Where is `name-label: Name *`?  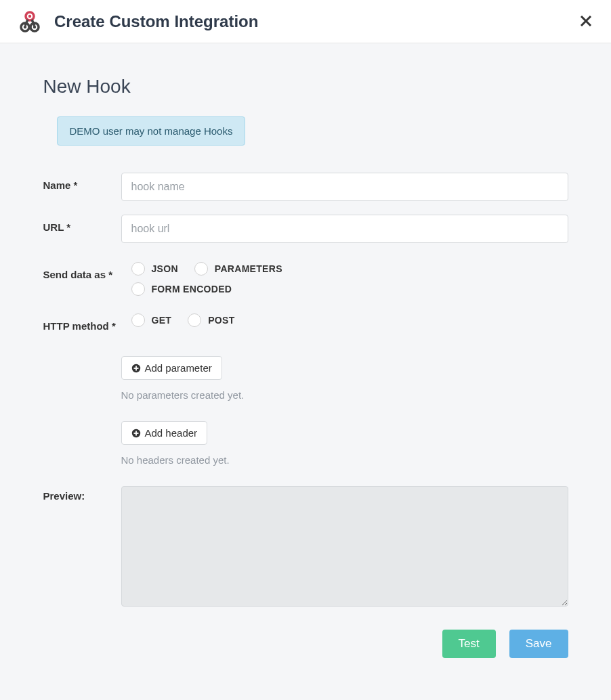 name-label: Name * is located at coordinates (83, 181).